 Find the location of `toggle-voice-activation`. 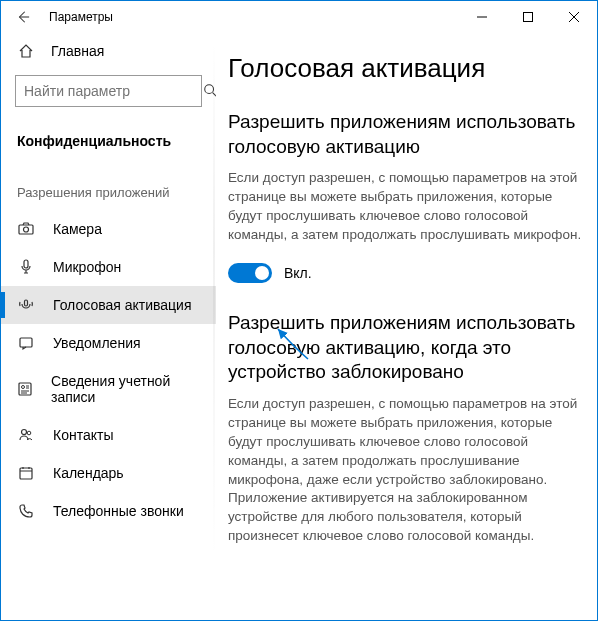

toggle-voice-activation is located at coordinates (250, 273).